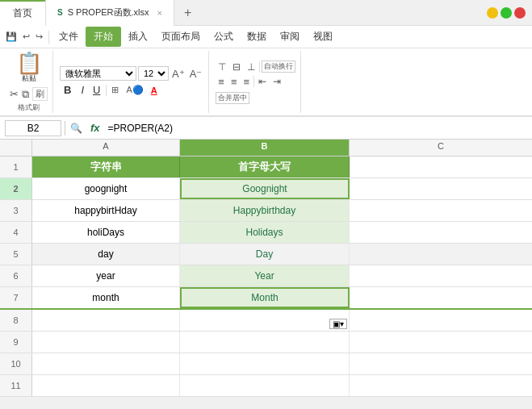  Describe the element at coordinates (279, 66) in the screenshot. I see `wrap-text-button: 自动换行` at that location.